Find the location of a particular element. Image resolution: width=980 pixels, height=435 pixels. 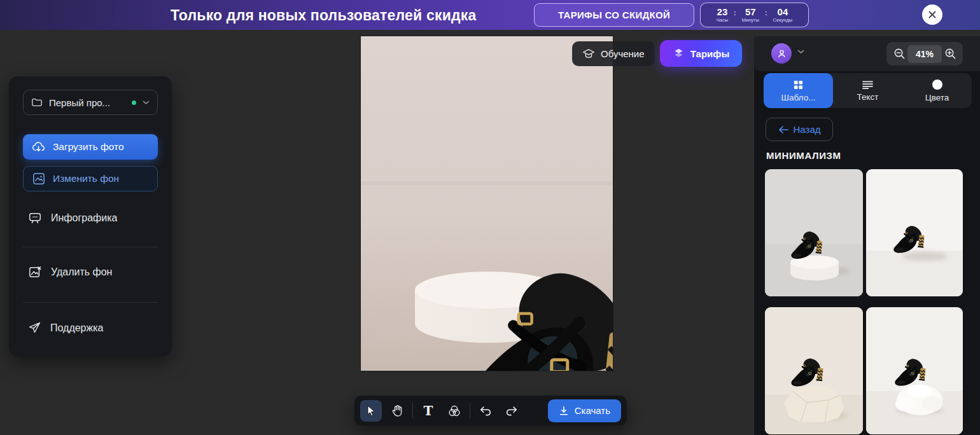

hand-icon is located at coordinates (397, 411).